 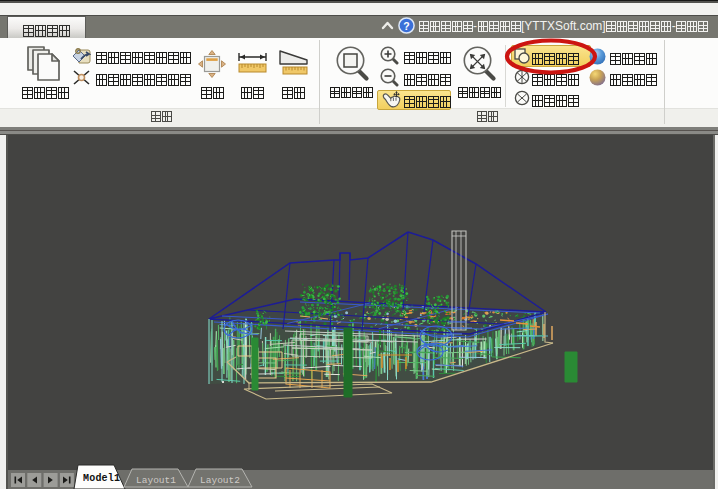 What do you see at coordinates (156, 480) in the screenshot?
I see `svg-text: Layout1` at bounding box center [156, 480].